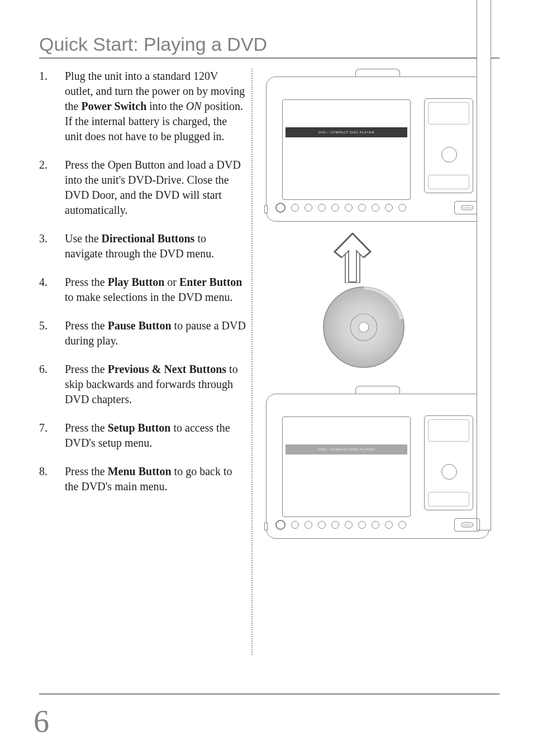 Image resolution: width=533 pixels, height=756 pixels. What do you see at coordinates (142, 106) in the screenshot?
I see `step-1: Plug the unit into a standard 120V outle…` at bounding box center [142, 106].